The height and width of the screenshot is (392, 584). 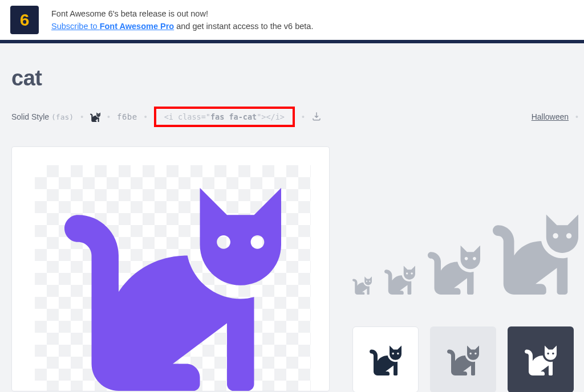 What do you see at coordinates (244, 26) in the screenshot?
I see `banner-line-2-rest: and get instant access to the v6 beta.` at bounding box center [244, 26].